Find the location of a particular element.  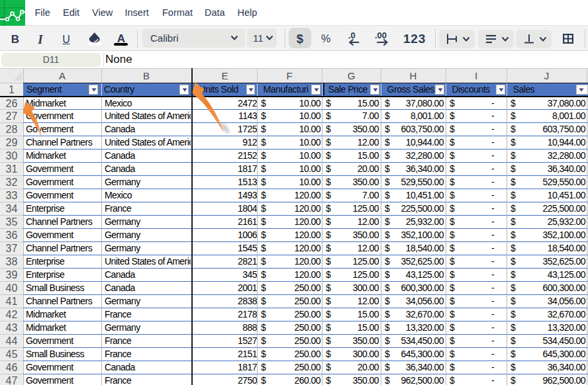

svg-text: .0 is located at coordinates (352, 36).